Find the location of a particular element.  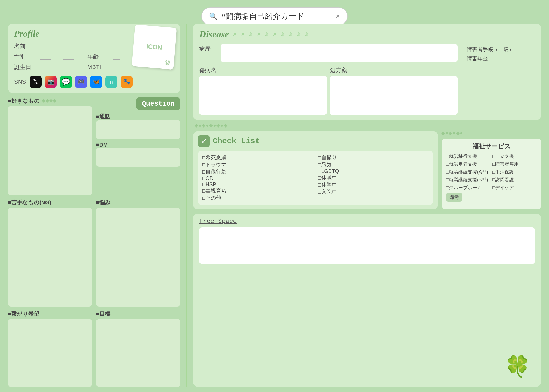

welfare-item-2: □自立支援 is located at coordinates (514, 156).